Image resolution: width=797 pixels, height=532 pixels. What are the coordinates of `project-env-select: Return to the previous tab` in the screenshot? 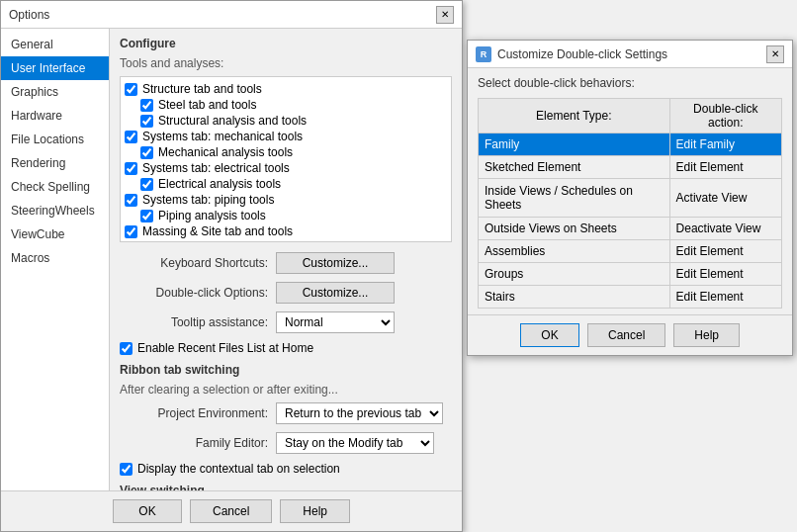 It's located at (360, 413).